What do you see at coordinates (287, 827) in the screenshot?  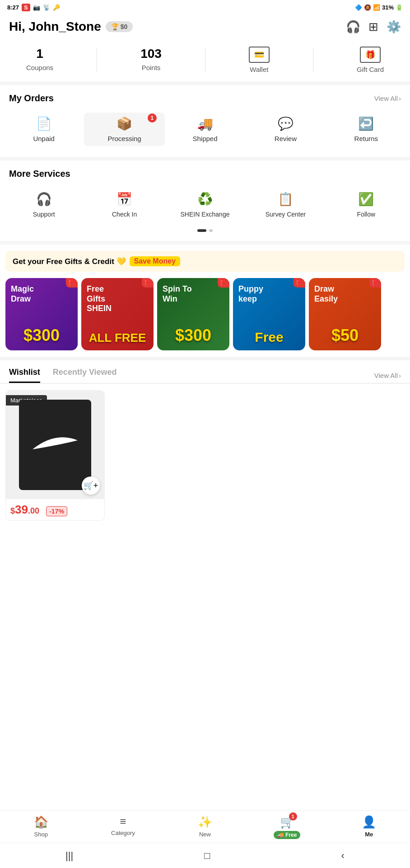 I see `nav-cart: 🛒 1 🚚 Free` at bounding box center [287, 827].